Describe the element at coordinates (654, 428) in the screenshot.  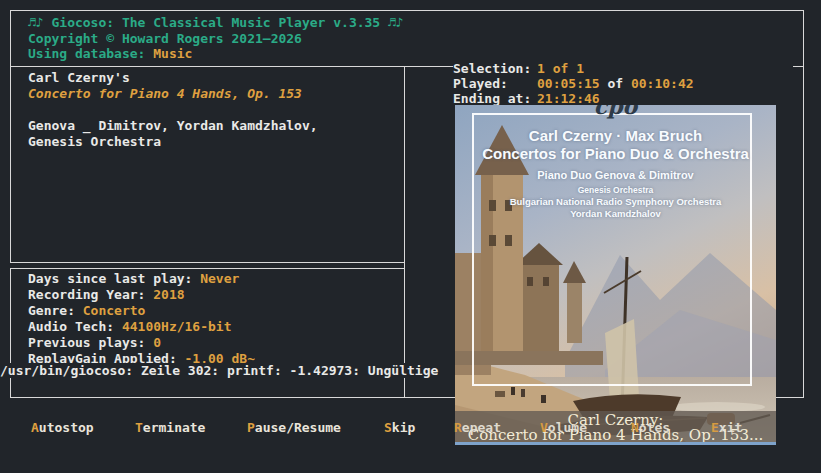
I see `menu-label-rest: otes` at that location.